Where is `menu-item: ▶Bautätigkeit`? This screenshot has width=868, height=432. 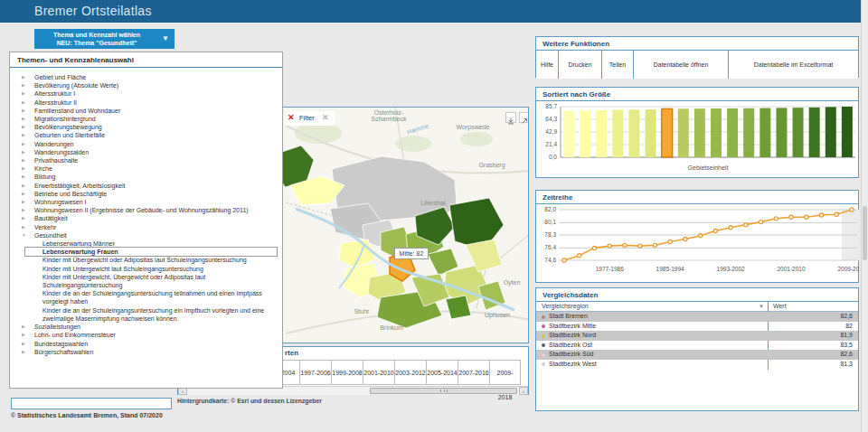 menu-item: ▶Bautätigkeit is located at coordinates (146, 219).